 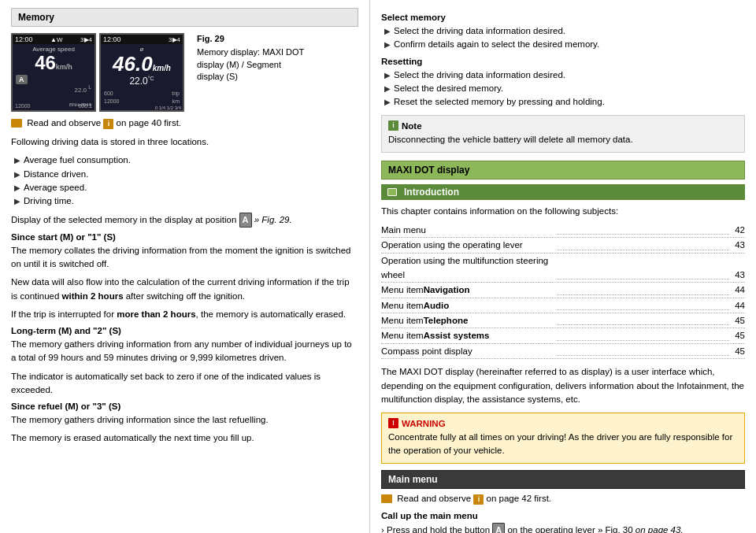 I want to click on call-up-title: Call up the main menu, so click(x=563, y=516).